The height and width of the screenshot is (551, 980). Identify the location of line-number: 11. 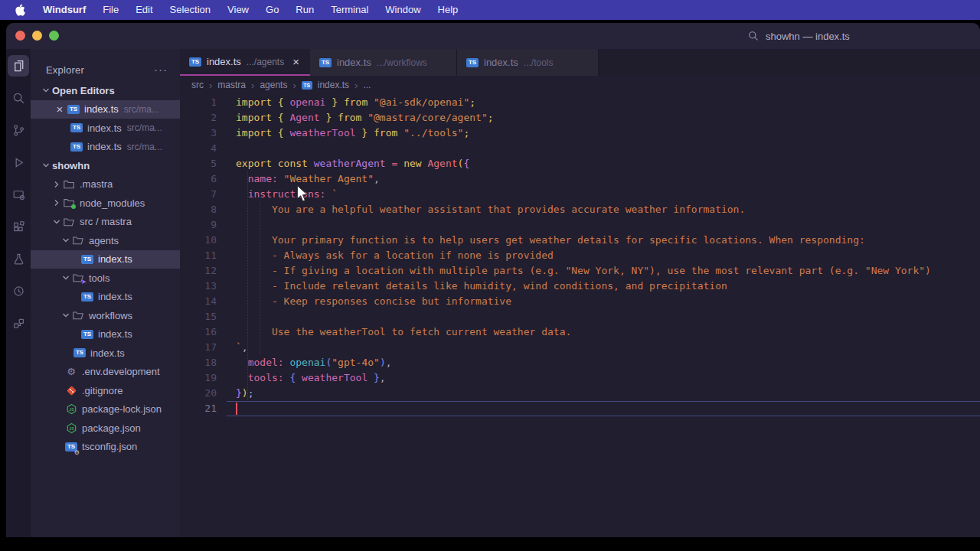
(198, 256).